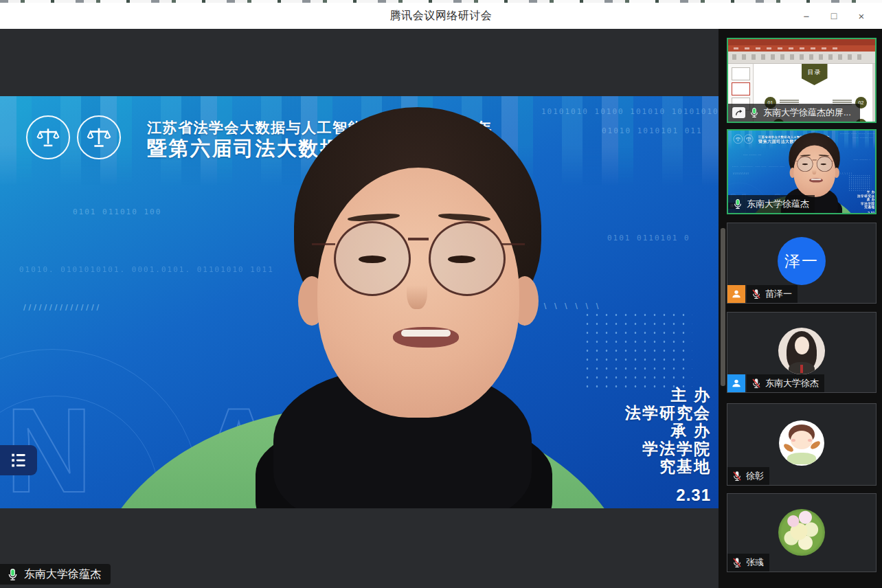  What do you see at coordinates (755, 476) in the screenshot?
I see `tile-name: 徐彰` at bounding box center [755, 476].